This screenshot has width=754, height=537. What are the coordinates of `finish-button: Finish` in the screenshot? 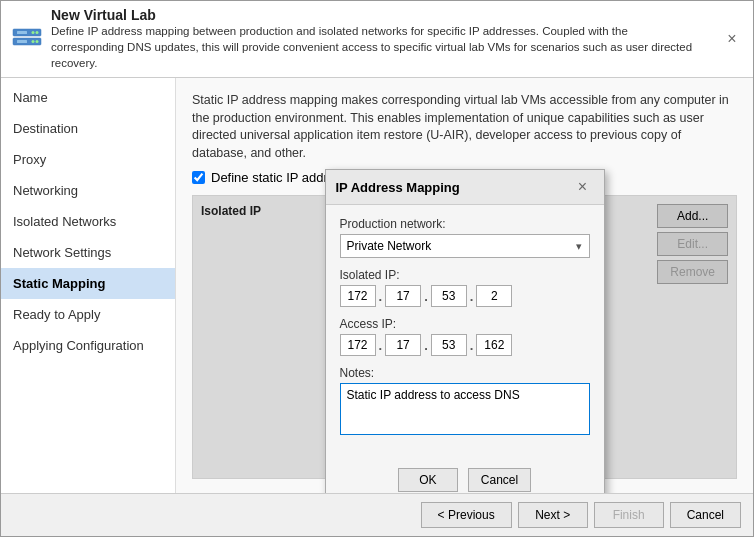 It's located at (629, 515).